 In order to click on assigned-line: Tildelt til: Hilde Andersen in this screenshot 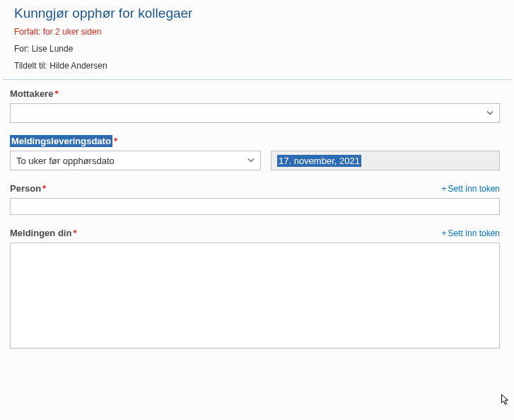, I will do `click(257, 68)`.